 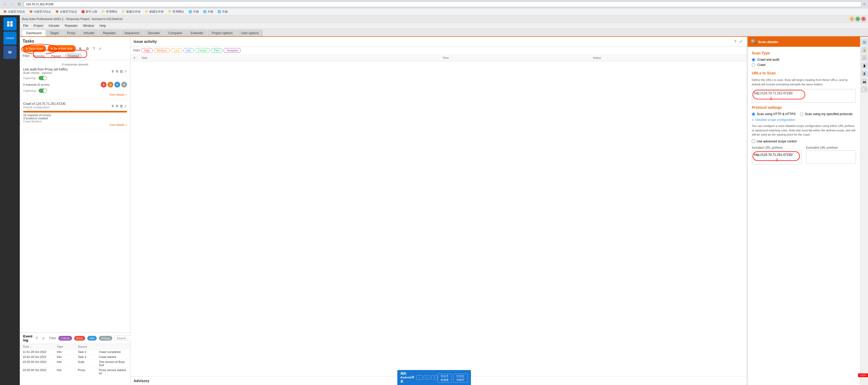 What do you see at coordinates (864, 73) in the screenshot?
I see `sidebar-icon-5: 👤` at bounding box center [864, 73].